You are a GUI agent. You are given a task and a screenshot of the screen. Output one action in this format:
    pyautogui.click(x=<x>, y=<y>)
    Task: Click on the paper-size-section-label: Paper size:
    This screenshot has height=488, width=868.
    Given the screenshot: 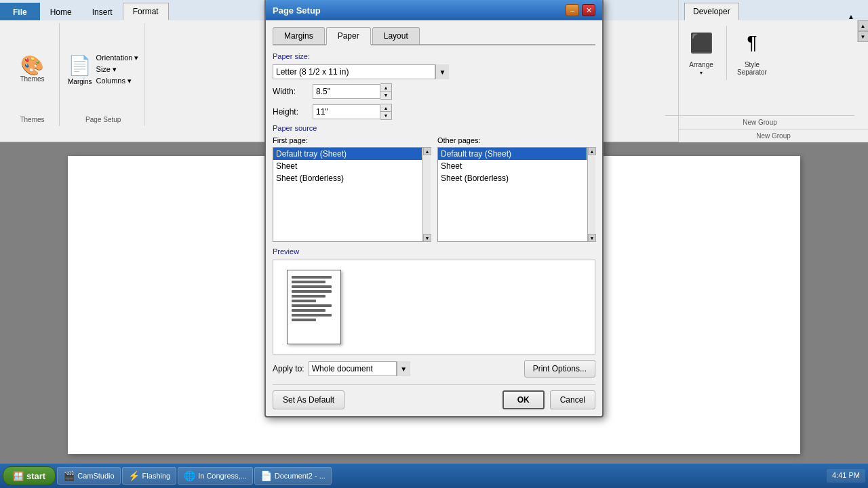 What is the action you would take?
    pyautogui.click(x=434, y=56)
    